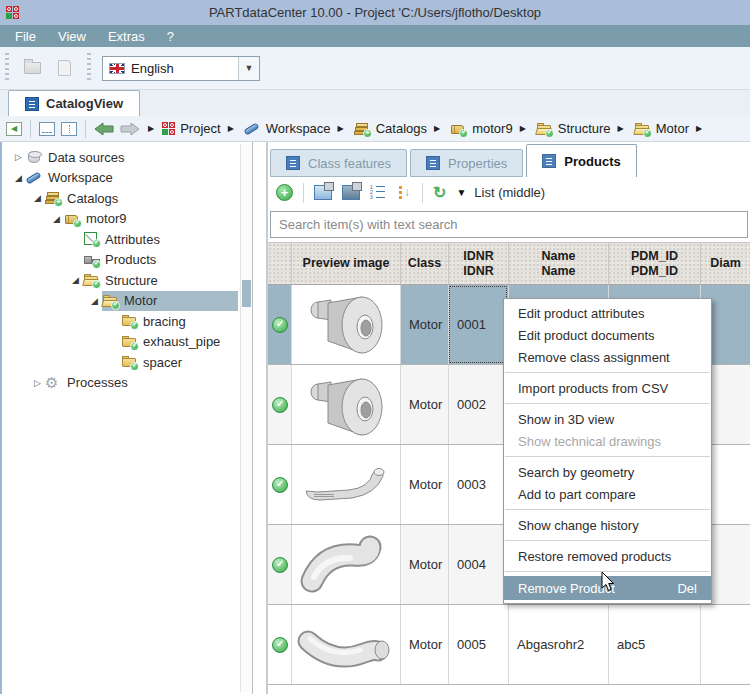  I want to click on tree-item-data-sources: ▷ Data sources, so click(128, 158).